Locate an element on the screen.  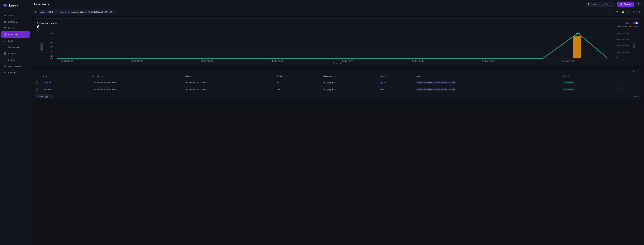
col-start-date: Start date ⇅ is located at coordinates (136, 76).